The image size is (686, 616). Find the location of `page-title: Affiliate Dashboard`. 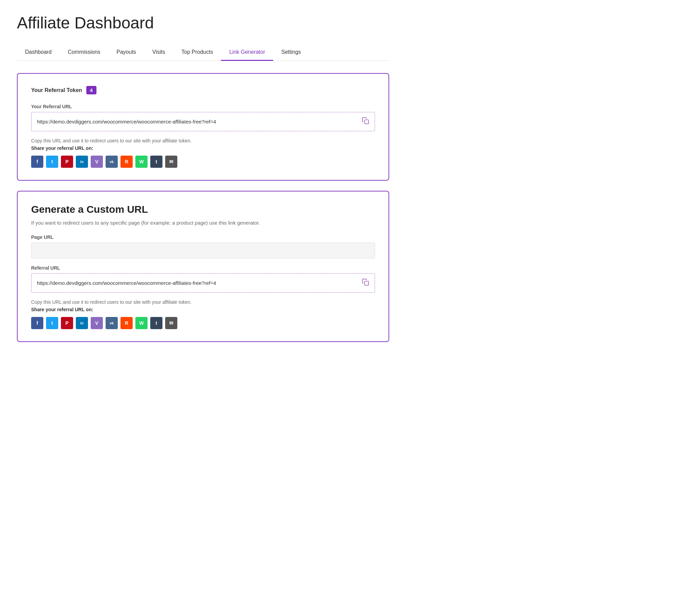

page-title: Affiliate Dashboard is located at coordinates (203, 23).